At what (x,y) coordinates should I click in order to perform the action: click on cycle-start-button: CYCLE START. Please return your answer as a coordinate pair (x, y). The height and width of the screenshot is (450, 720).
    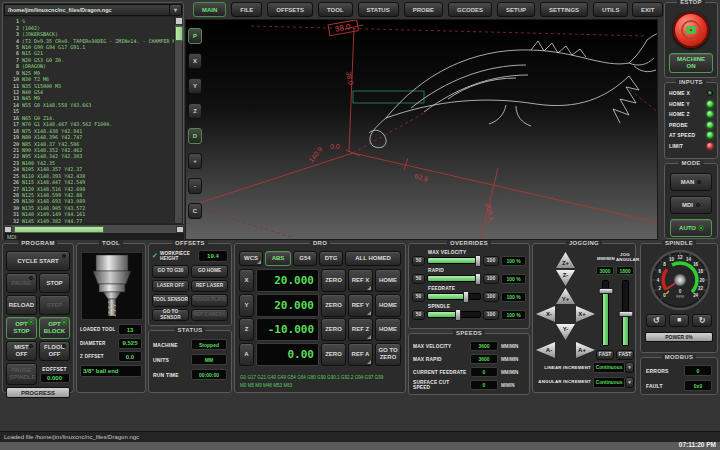
    Looking at the image, I should click on (38, 261).